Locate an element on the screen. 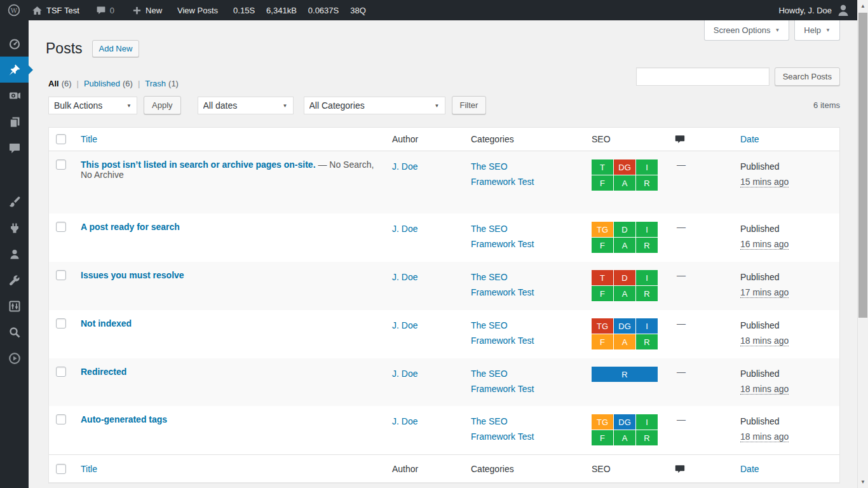 This screenshot has width=868, height=488. help-label: Help is located at coordinates (812, 30).